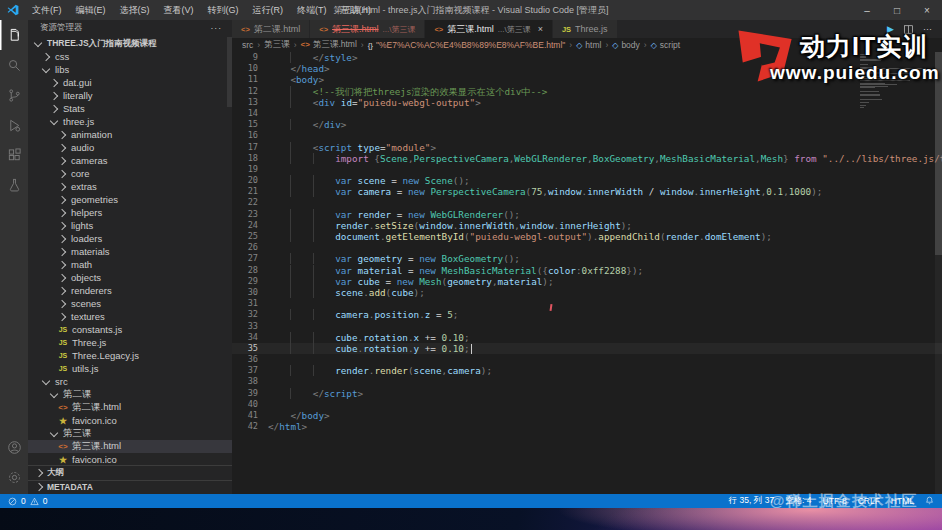 The image size is (942, 530). Describe the element at coordinates (587, 202) in the screenshot. I see `code-line: 22` at that location.